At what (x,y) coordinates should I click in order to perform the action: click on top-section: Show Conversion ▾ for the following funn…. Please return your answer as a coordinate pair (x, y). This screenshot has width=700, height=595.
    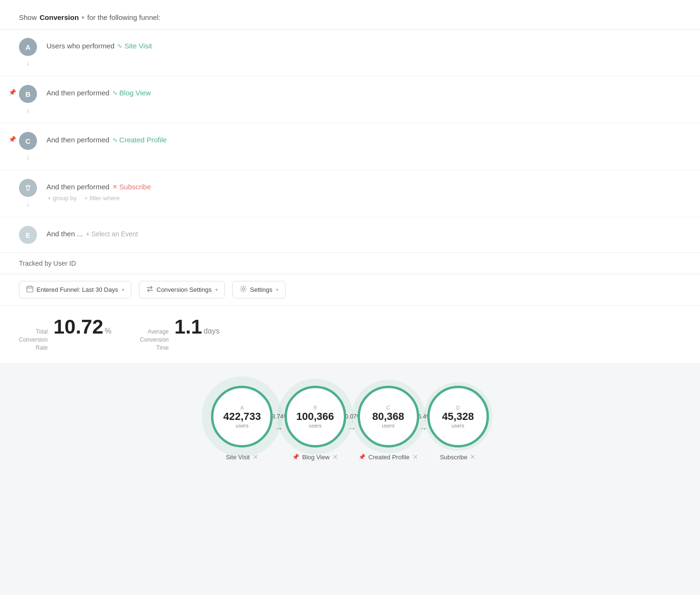
    Looking at the image, I should click on (350, 15).